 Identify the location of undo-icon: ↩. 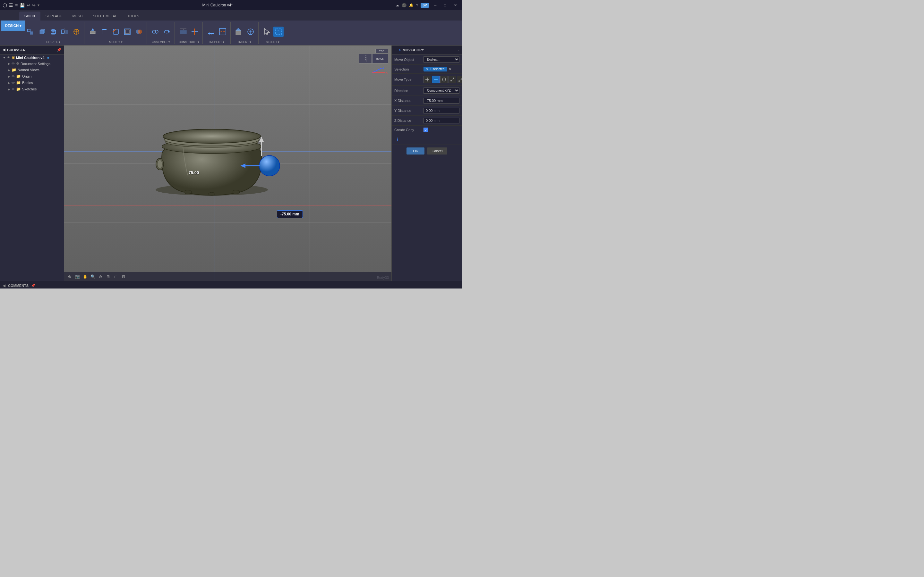
(28, 5).